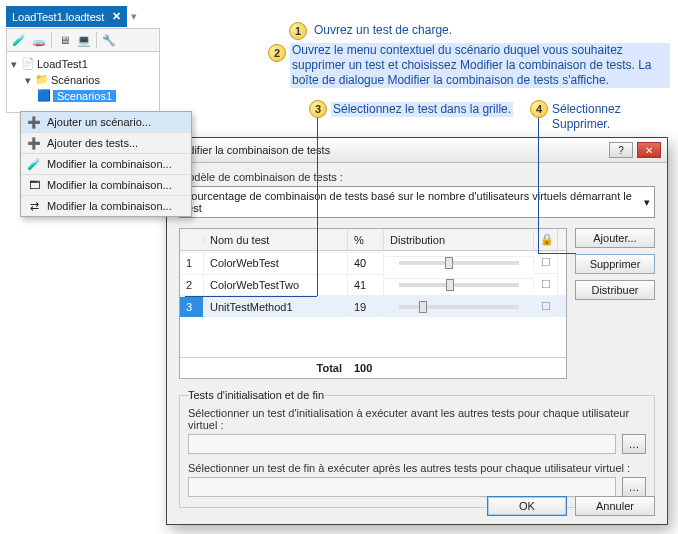  I want to click on ok-button: OK, so click(527, 506).